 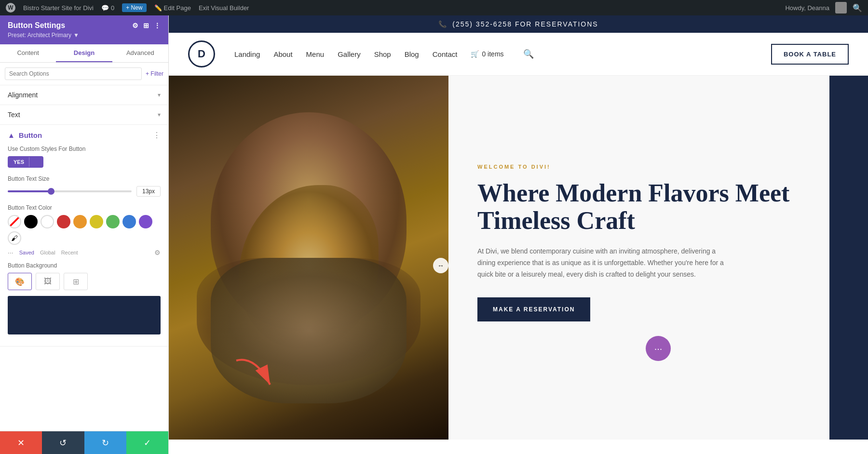 I want to click on admin-bar-comments: 💬 0, so click(x=108, y=8).